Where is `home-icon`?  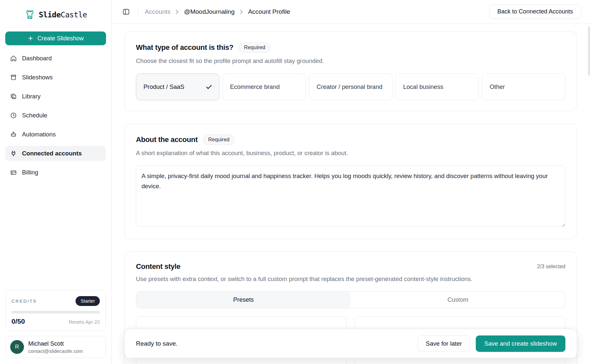 home-icon is located at coordinates (13, 58).